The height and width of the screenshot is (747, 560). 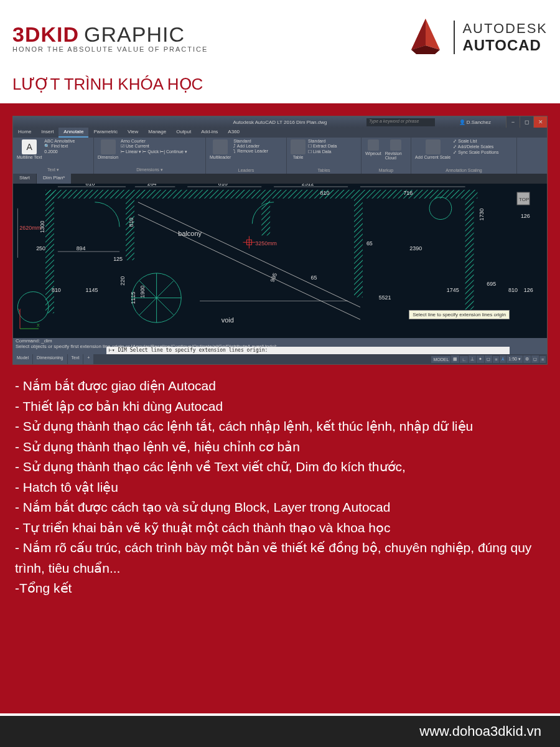 I want to click on tab-view: View, so click(x=133, y=133).